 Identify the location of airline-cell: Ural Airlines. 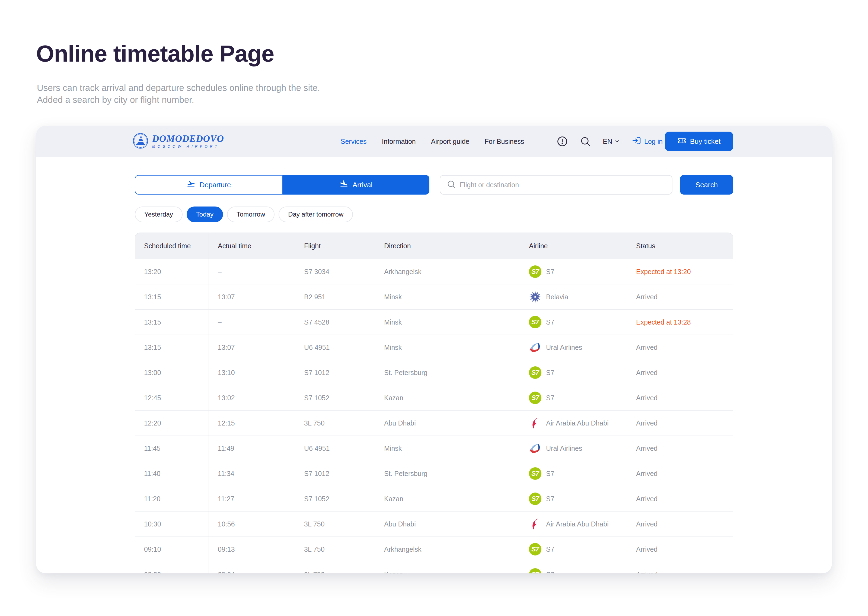
(573, 347).